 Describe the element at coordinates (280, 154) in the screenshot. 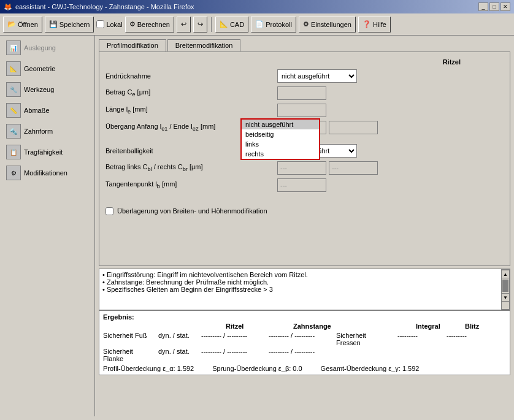

I see `dropdown-item-rechts: rechts` at that location.